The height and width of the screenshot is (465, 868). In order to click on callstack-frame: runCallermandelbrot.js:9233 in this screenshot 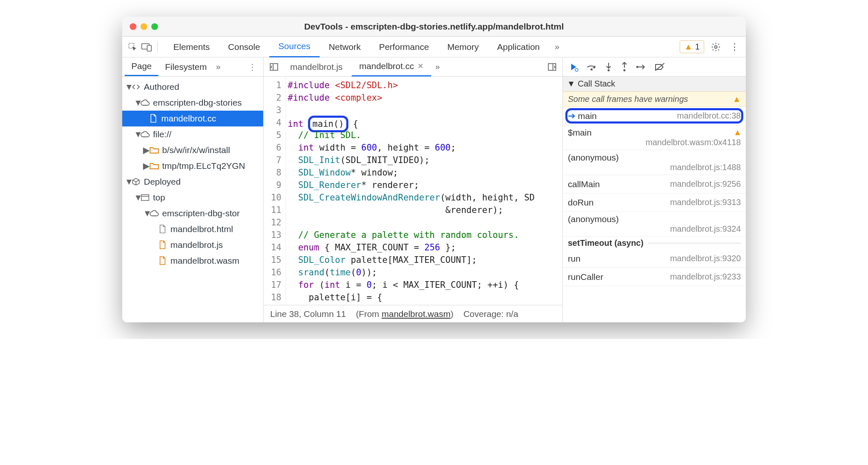, I will do `click(654, 277)`.